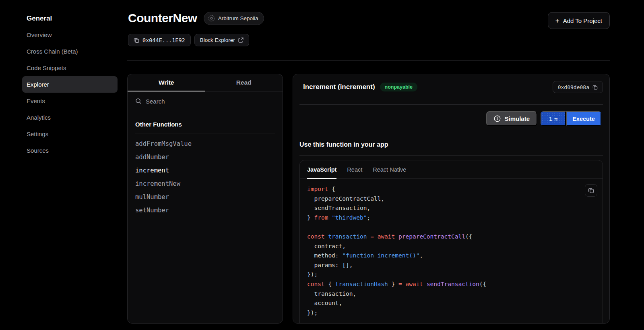 The width and height of the screenshot is (644, 330). I want to click on network-badge-label: Arbitrum Sepolia, so click(238, 19).